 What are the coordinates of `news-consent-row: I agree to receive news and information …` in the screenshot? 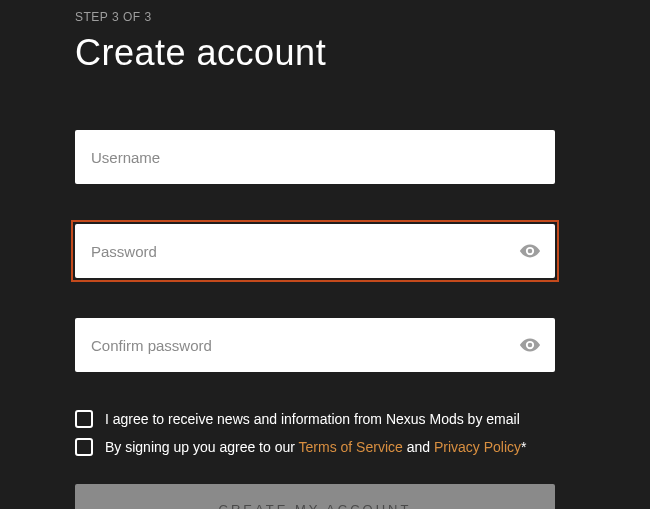 It's located at (325, 419).